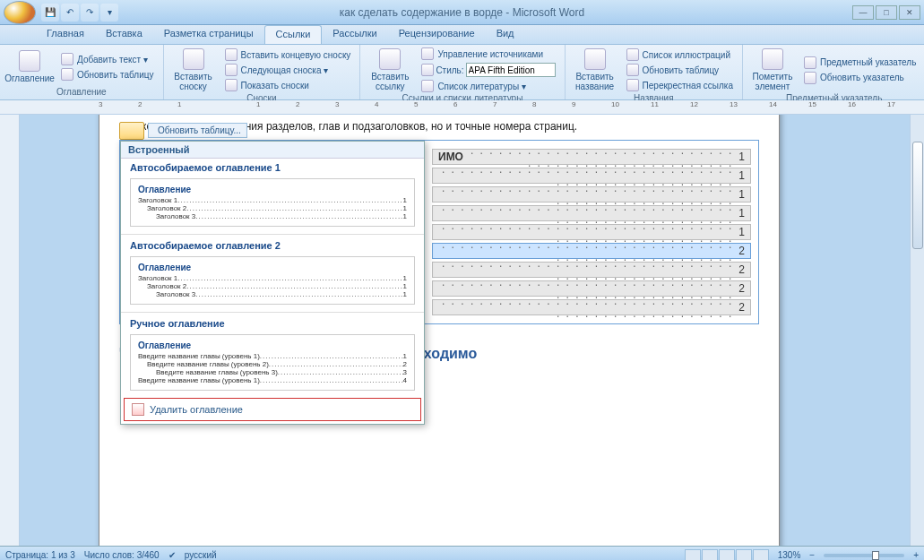  What do you see at coordinates (679, 85) in the screenshot?
I see `cross-reference-button: Перекрестная ссылка` at bounding box center [679, 85].